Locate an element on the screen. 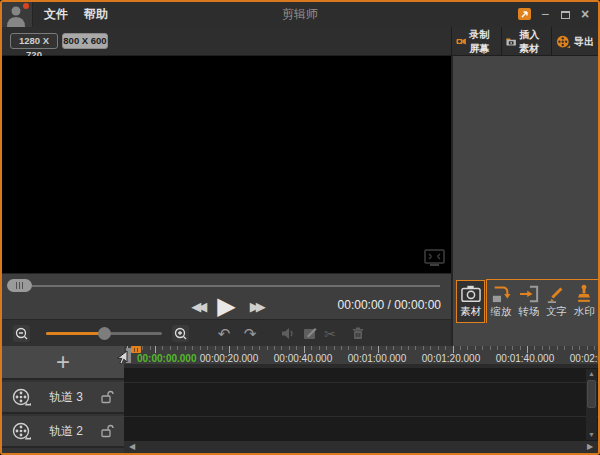  main-toolbar: 1280 X 720 800 X 600 录制屏幕 插入素材 is located at coordinates (300, 42).